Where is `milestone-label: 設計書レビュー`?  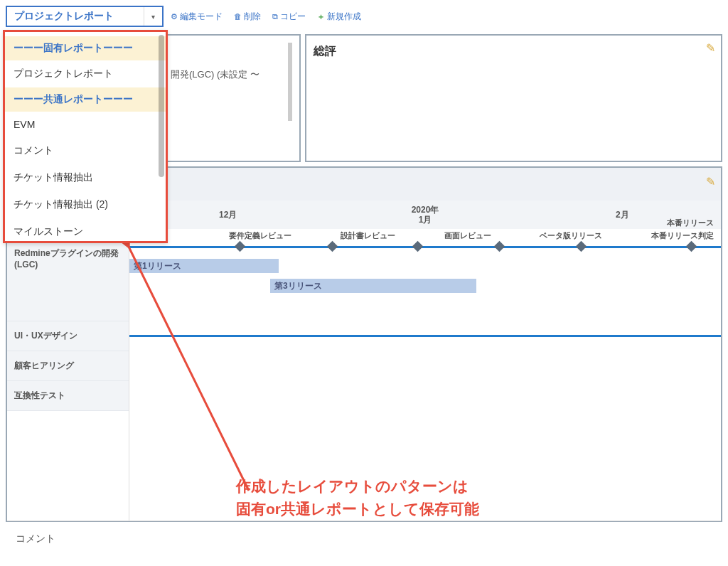 milestone-label: 設計書レビュー is located at coordinates (368, 236).